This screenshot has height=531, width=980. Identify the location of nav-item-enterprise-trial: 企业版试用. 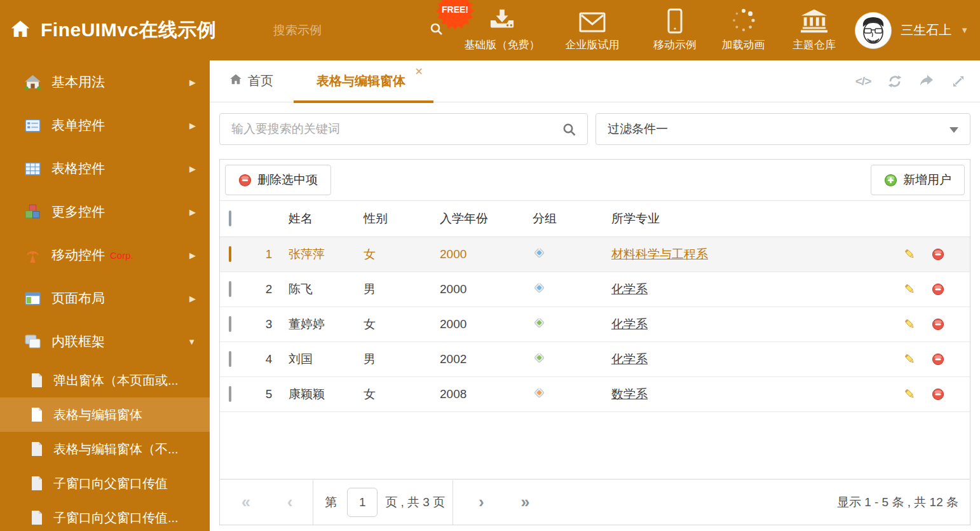
(592, 31).